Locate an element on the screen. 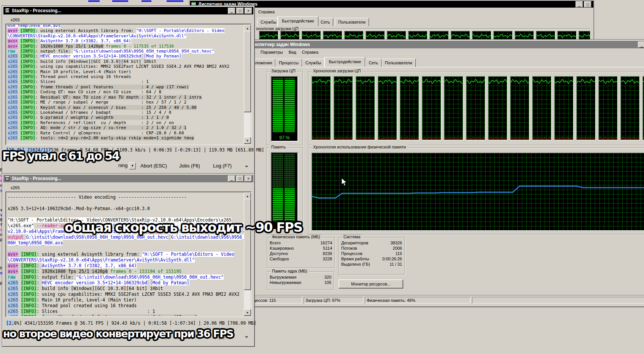 The width and height of the screenshot is (644, 354). log-line: \CONVERTERS\StaxRip-v2.10.0-x64\Apps\Fra… is located at coordinates (126, 260).